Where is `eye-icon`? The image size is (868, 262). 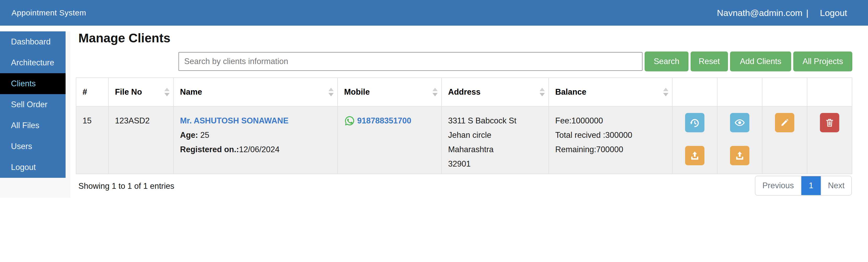
eye-icon is located at coordinates (740, 123).